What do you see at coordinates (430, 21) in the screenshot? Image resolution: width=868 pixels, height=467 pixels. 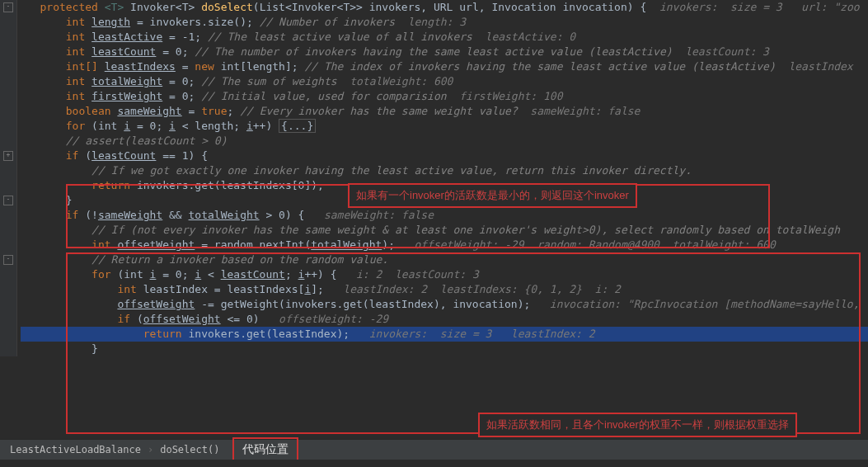 I see `inline-hint: length: 3` at bounding box center [430, 21].